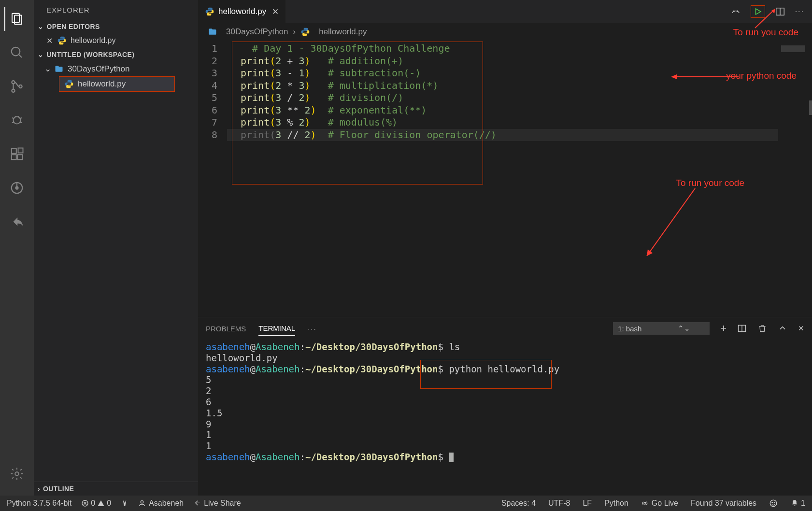  Describe the element at coordinates (17, 53) in the screenshot. I see `search-icon` at that location.